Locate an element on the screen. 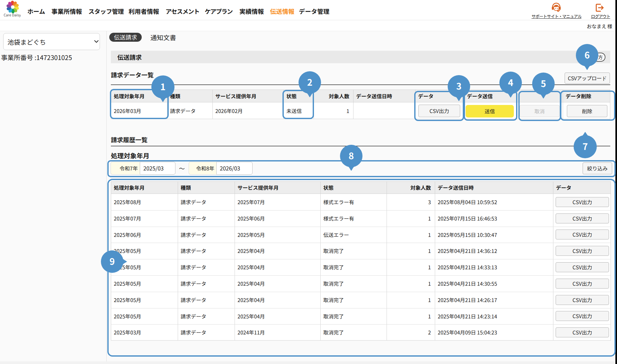 The height and width of the screenshot is (364, 617). svg-text: 4 is located at coordinates (511, 82).